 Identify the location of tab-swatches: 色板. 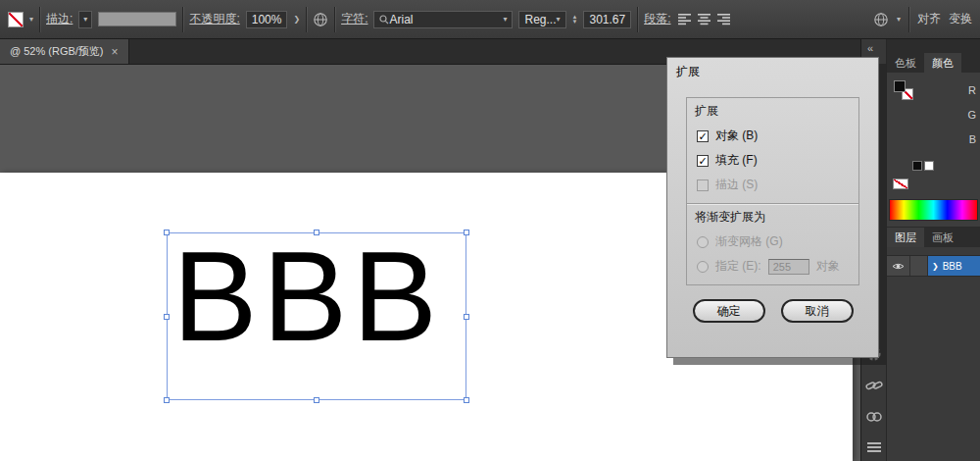
(906, 63).